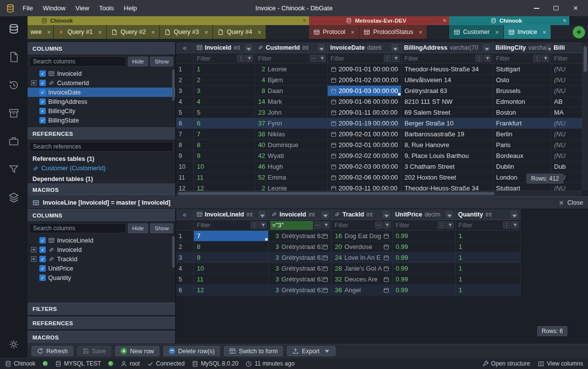  What do you see at coordinates (362, 279) in the screenshot?
I see `grid-cell: 32Deuces Are` at bounding box center [362, 279].